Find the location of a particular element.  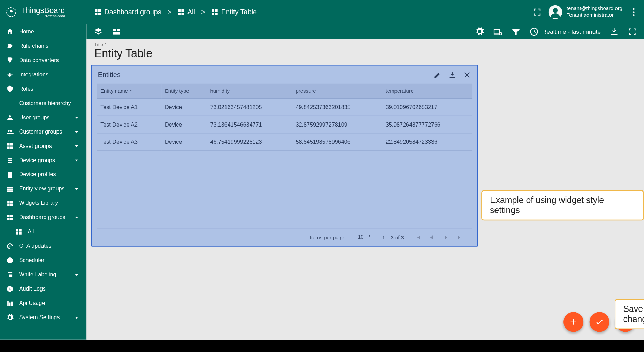

title-label: Title * is located at coordinates (365, 44).